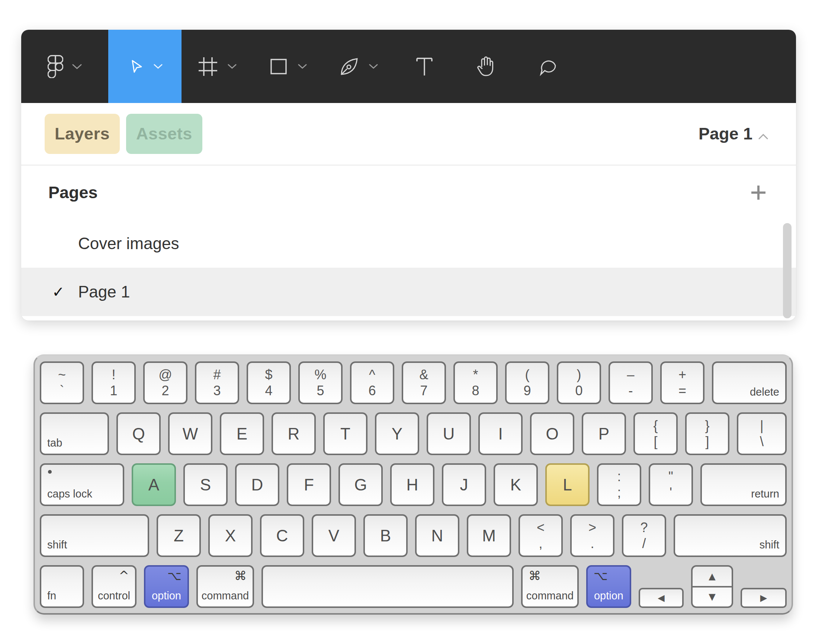  Describe the element at coordinates (334, 536) in the screenshot. I see `key-v: V` at that location.